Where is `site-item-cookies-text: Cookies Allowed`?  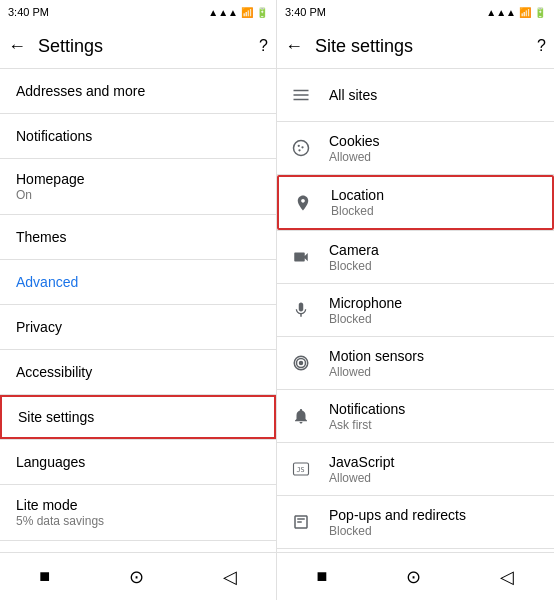
site-item-cookies-text: Cookies Allowed is located at coordinates (354, 148).